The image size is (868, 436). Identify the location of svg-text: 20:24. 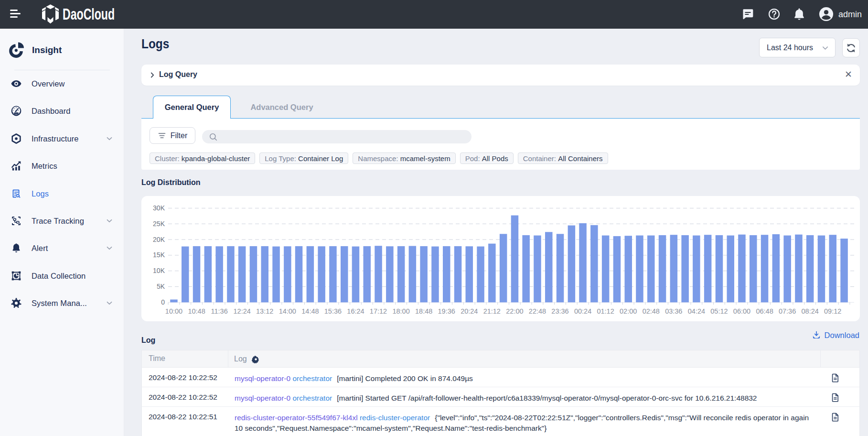
(469, 311).